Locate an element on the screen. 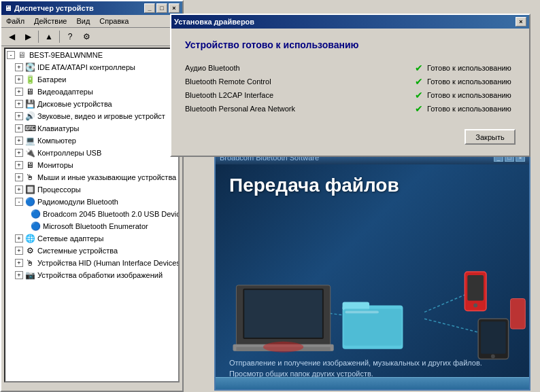 The image size is (540, 392). toolbar: ◀ ▶ ▲ ? ⚙ is located at coordinates (92, 37).